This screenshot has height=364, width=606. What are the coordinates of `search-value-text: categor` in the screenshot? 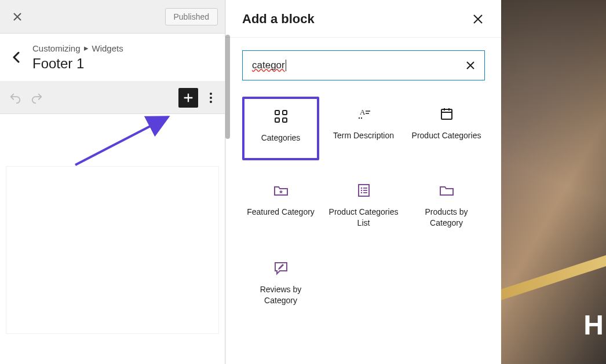 It's located at (269, 65).